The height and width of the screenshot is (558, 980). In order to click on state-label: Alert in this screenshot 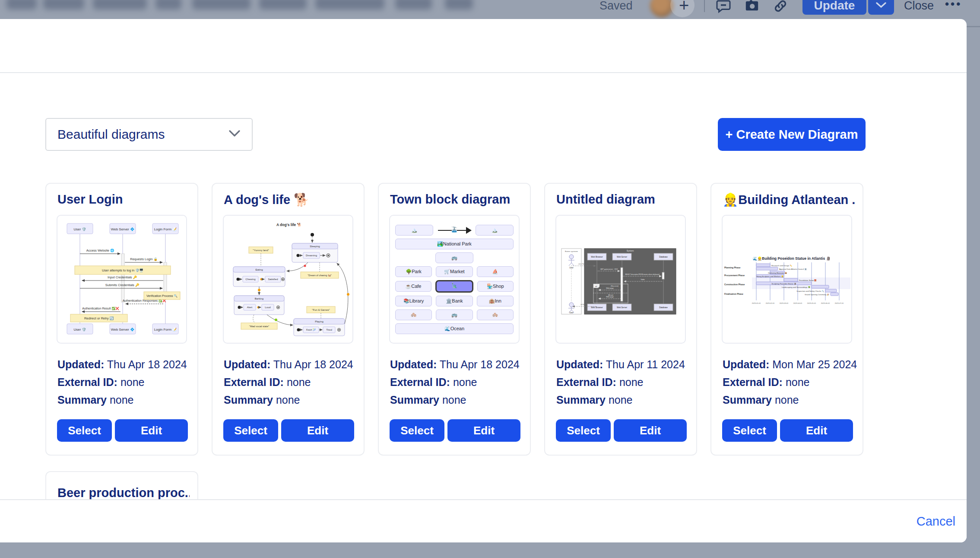, I will do `click(250, 307)`.